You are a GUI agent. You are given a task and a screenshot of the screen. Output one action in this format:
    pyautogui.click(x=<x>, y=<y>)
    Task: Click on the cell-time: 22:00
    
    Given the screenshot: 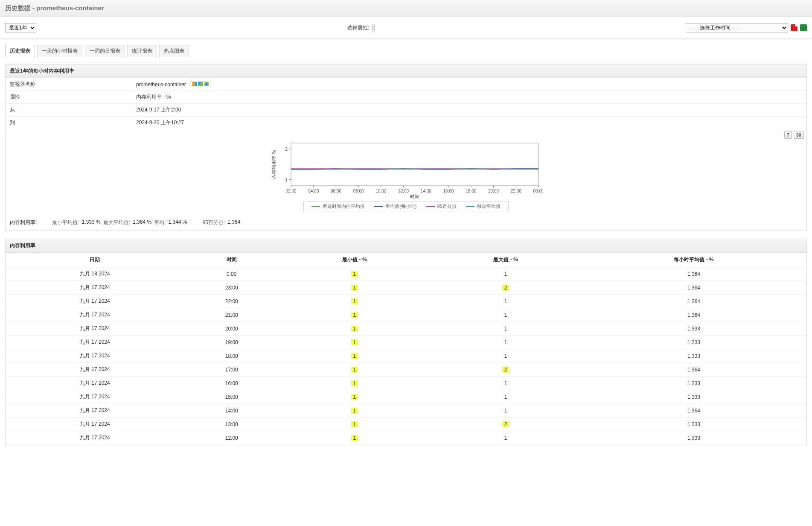 What is the action you would take?
    pyautogui.click(x=232, y=301)
    